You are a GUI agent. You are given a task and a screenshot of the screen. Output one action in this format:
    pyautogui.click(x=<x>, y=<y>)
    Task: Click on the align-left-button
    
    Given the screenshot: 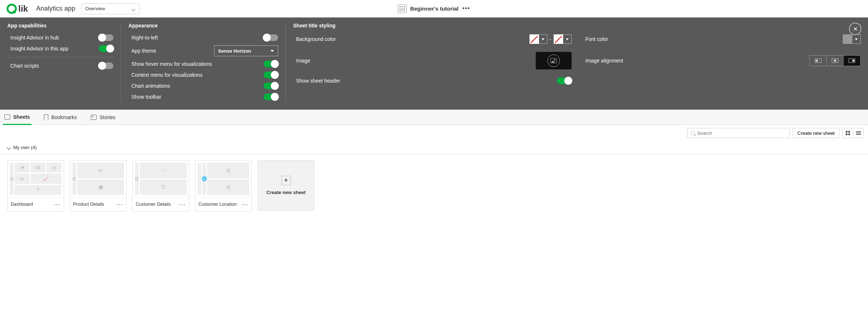 What is the action you would take?
    pyautogui.click(x=818, y=61)
    